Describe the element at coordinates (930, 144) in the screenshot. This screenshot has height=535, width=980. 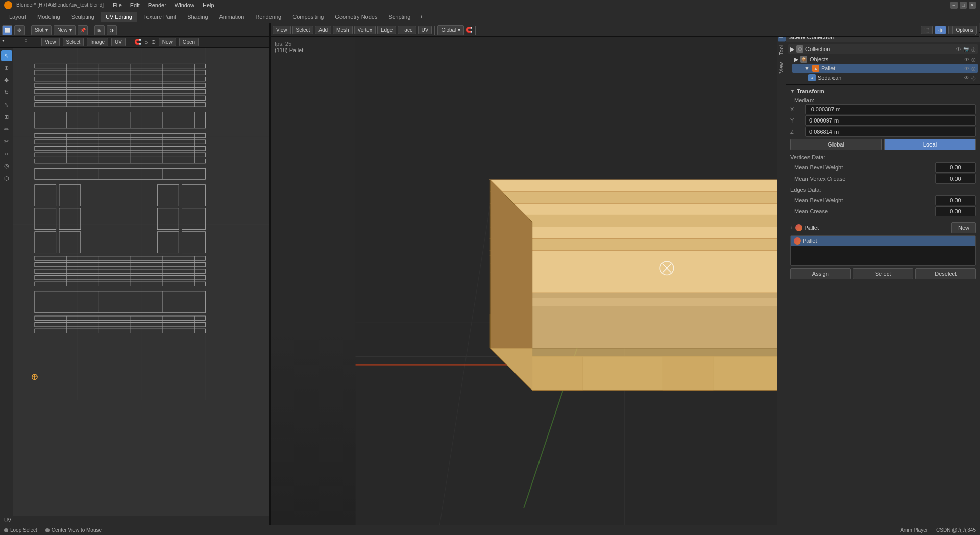
I see `local-btn: Local` at that location.